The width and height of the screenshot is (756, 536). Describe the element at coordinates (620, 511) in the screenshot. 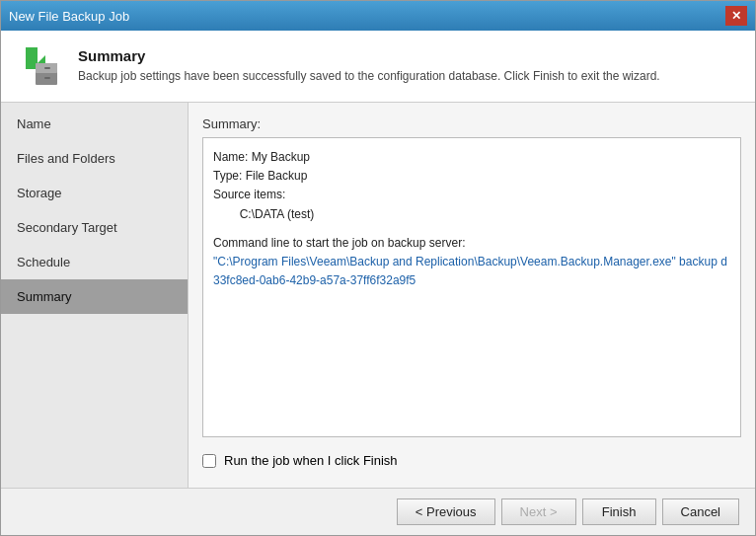

I see `finish-button: Finish` at that location.